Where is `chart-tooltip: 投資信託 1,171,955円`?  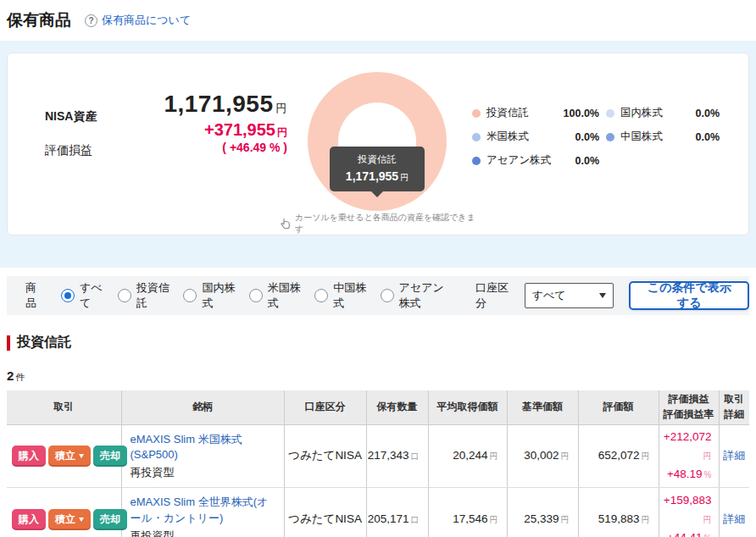 chart-tooltip: 投資信託 1,171,955円 is located at coordinates (377, 169).